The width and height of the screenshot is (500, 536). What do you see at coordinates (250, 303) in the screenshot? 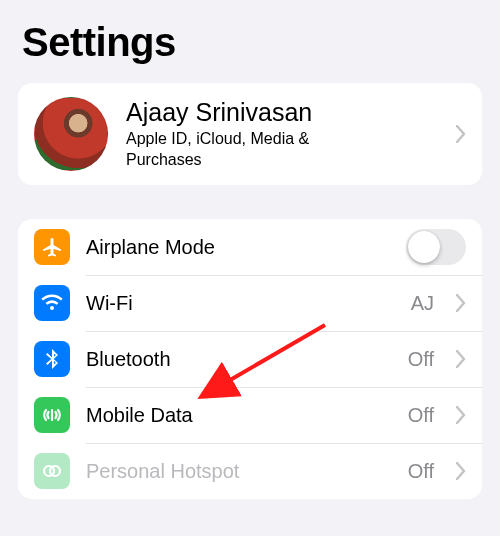
I see `wifi-row: Wi-Fi AJ` at bounding box center [250, 303].